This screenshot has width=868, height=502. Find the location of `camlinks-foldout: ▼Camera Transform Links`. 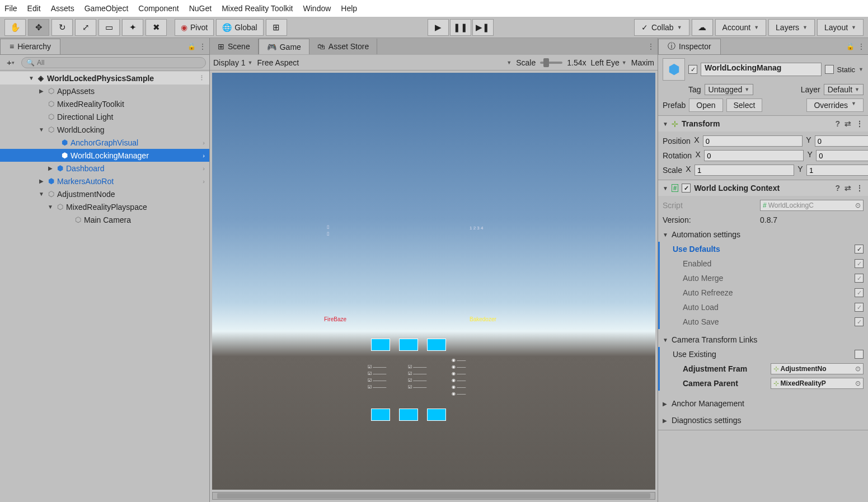

camlinks-foldout: ▼Camera Transform Links is located at coordinates (763, 340).